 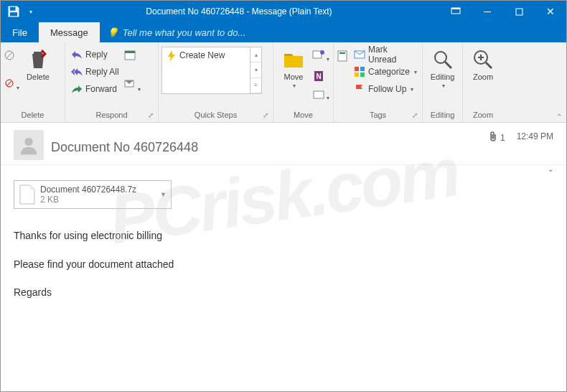 What do you see at coordinates (93, 195) in the screenshot?
I see `attachment-item: Document 460726448.7z 2 KB ▼` at bounding box center [93, 195].